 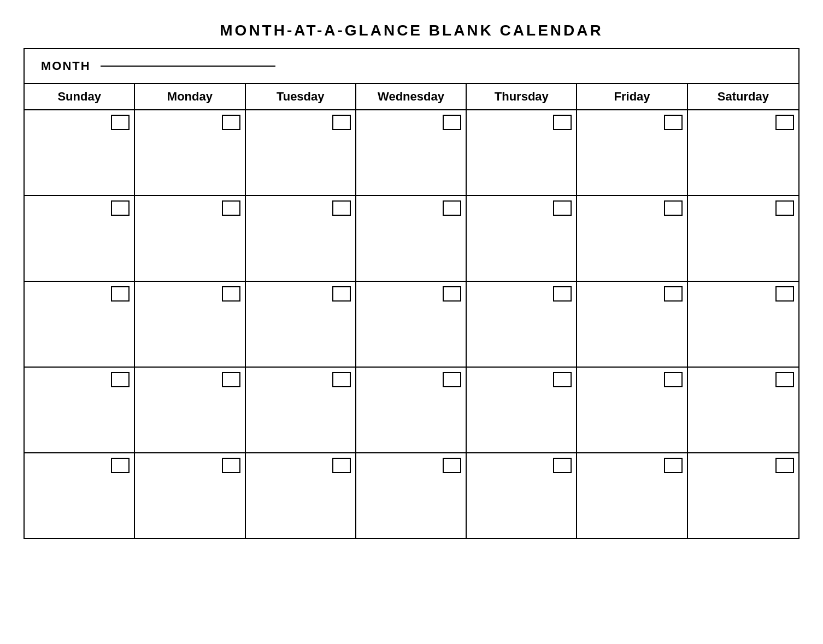 I want to click on cell-r4-tue, so click(x=301, y=410).